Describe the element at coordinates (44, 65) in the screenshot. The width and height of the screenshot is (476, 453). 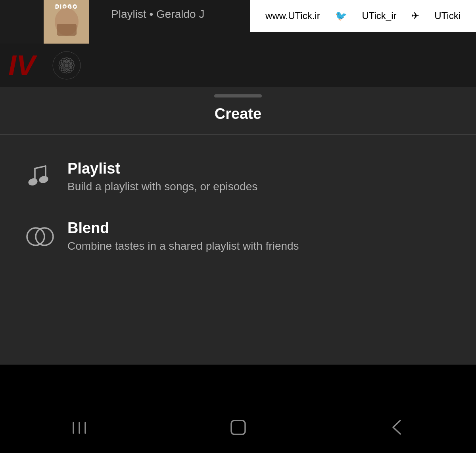
I see `album-row-2: IV` at that location.